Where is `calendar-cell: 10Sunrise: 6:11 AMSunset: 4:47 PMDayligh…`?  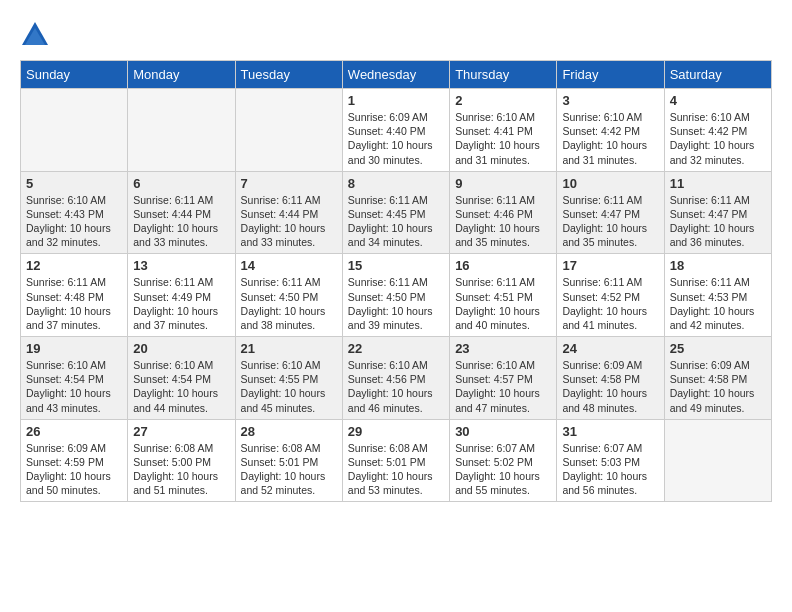 calendar-cell: 10Sunrise: 6:11 AMSunset: 4:47 PMDayligh… is located at coordinates (610, 212).